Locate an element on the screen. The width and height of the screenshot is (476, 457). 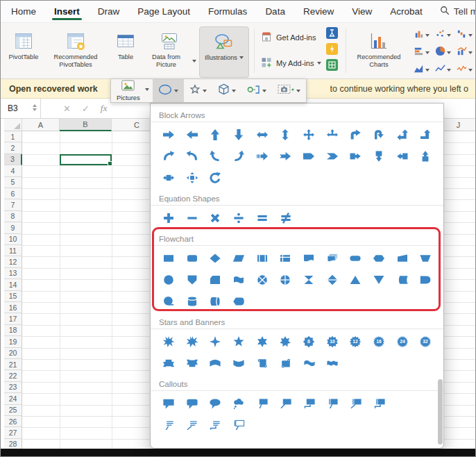
smartart-menu-button is located at coordinates (257, 90).